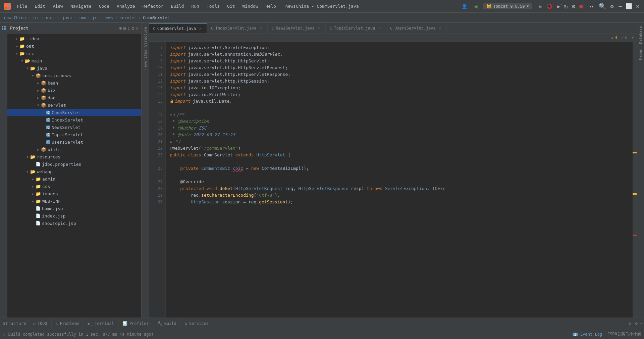 The width and height of the screenshot is (644, 339). Describe the element at coordinates (74, 186) in the screenshot. I see `tree-item-css: ▶ 📁 css` at that location.